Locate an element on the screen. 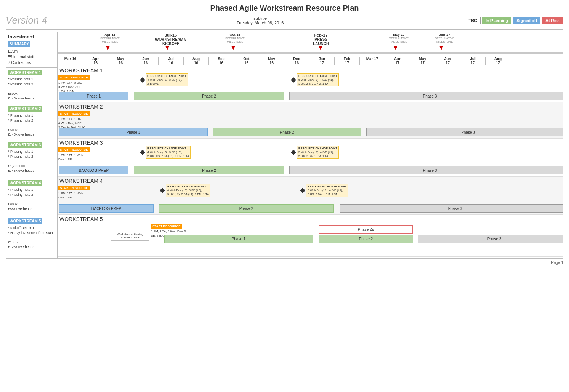 This screenshot has height=392, width=569. ws2-start-resource-box: START RESOURCE 1 PM, 1TA, 1 BA,4 Web Dev… is located at coordinates (74, 120).